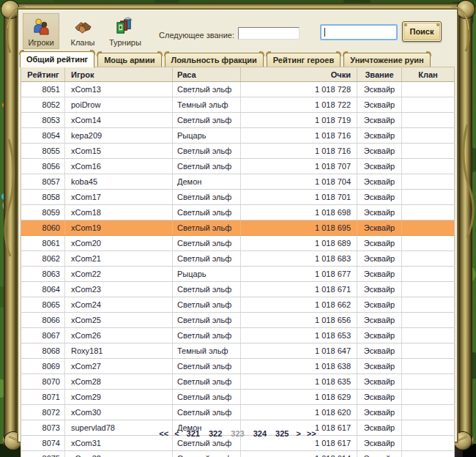 This screenshot has height=457, width=476. I want to click on next-rank-input, so click(269, 34).